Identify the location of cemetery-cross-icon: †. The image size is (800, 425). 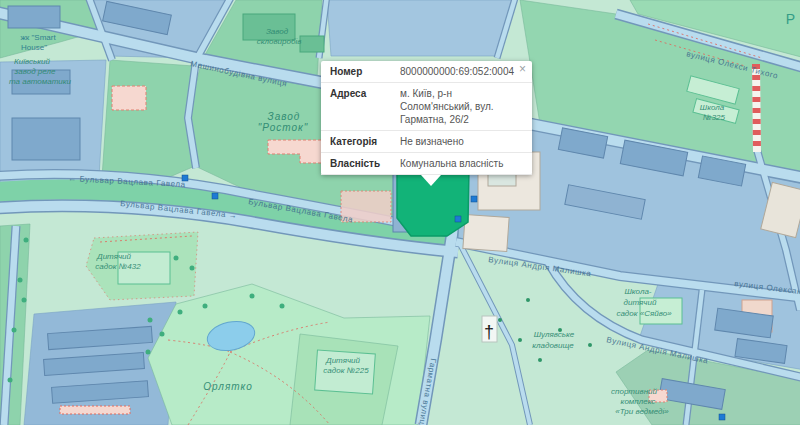
(489, 332).